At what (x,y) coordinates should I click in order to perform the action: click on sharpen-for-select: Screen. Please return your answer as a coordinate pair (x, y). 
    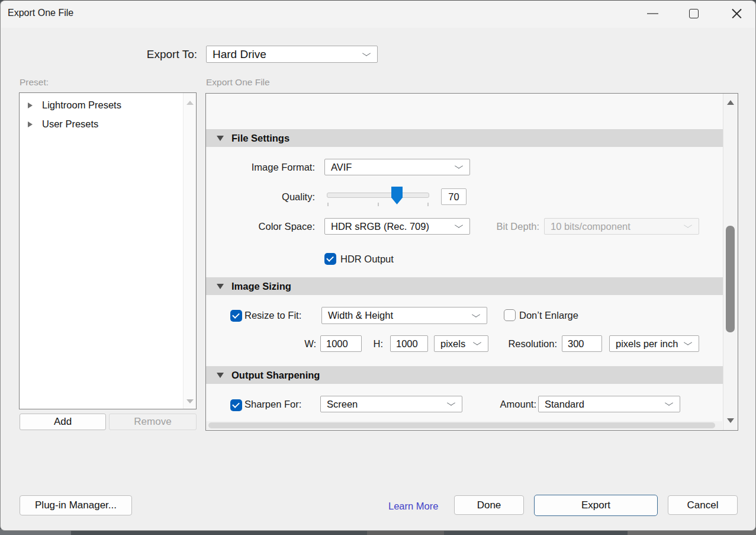
    Looking at the image, I should click on (391, 404).